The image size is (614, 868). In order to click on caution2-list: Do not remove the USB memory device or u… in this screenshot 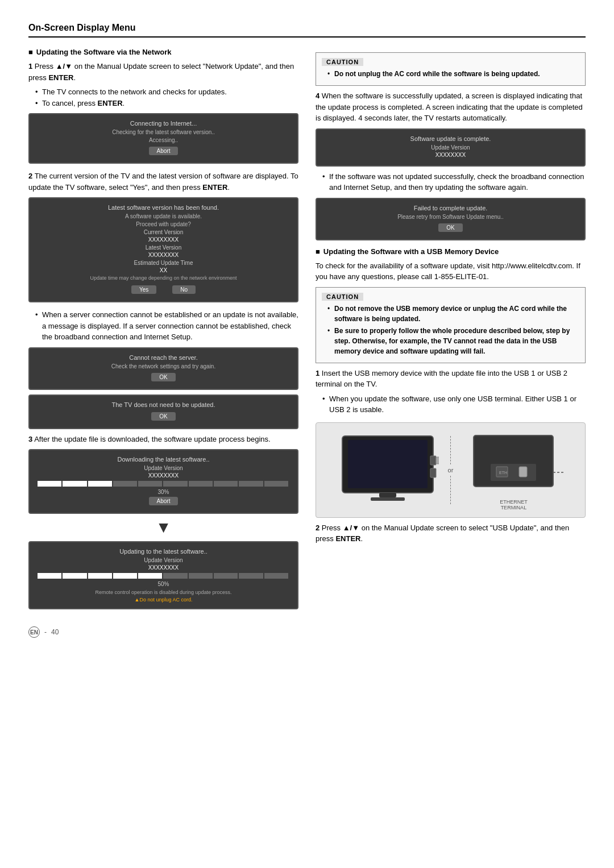, I will do `click(450, 330)`.